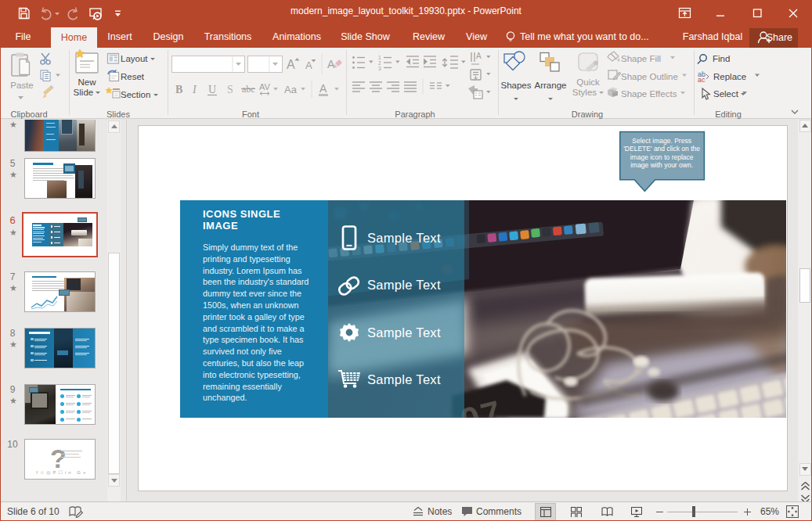 The image size is (812, 521). Describe the element at coordinates (662, 165) in the screenshot. I see `svg-text: image with your own.` at that location.